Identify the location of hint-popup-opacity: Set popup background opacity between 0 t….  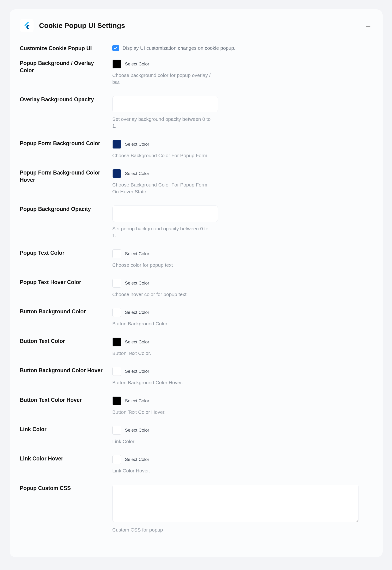
(162, 232).